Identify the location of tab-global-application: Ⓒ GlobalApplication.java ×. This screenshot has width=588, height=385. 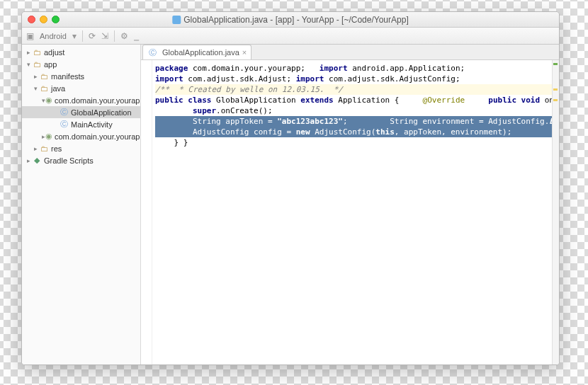
(197, 52).